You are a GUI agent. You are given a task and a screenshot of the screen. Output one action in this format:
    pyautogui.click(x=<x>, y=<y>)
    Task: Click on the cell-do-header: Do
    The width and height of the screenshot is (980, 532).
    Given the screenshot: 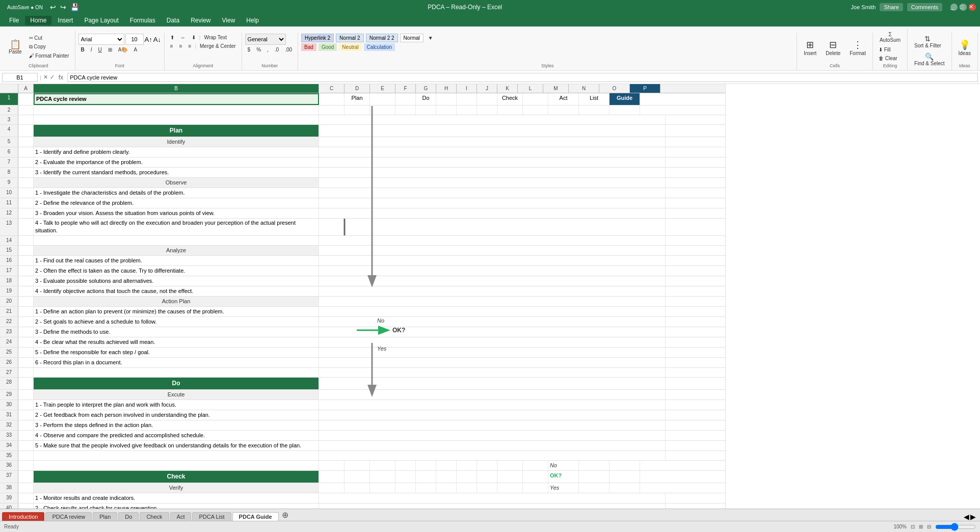 What is the action you would take?
    pyautogui.click(x=176, y=383)
    